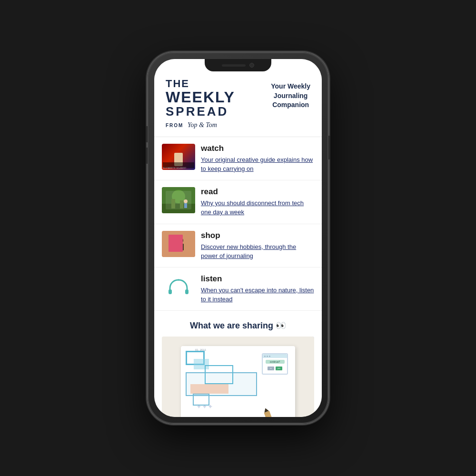  What do you see at coordinates (195, 358) in the screenshot?
I see `journal-shape-outer` at bounding box center [195, 358].